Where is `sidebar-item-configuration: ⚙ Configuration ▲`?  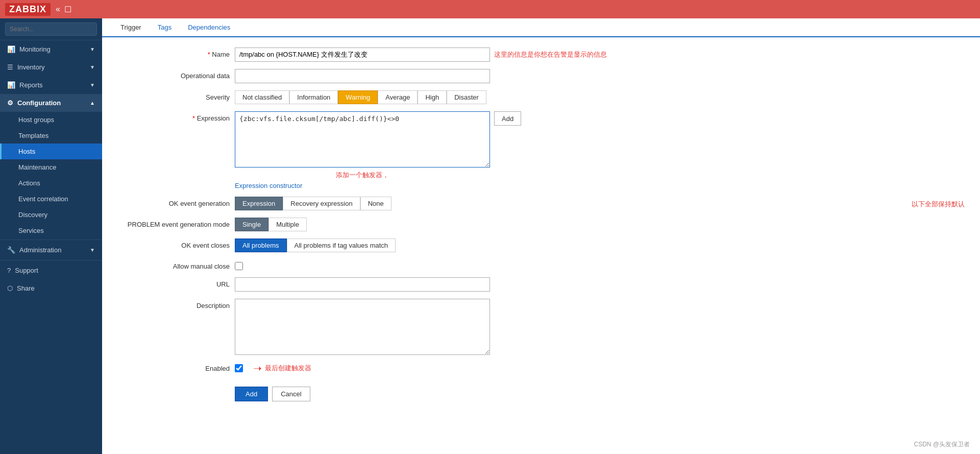 sidebar-item-configuration: ⚙ Configuration ▲ is located at coordinates (51, 103).